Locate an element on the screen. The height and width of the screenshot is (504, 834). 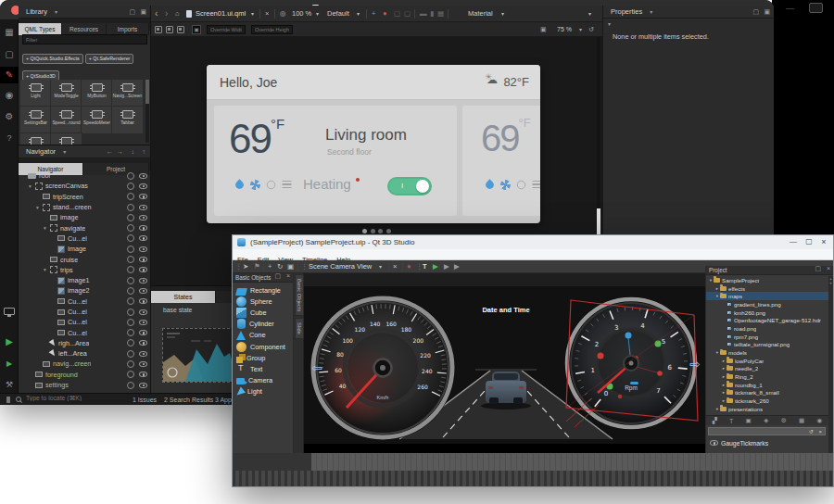
design-mode-icon: ✎ is located at coordinates (9, 75).